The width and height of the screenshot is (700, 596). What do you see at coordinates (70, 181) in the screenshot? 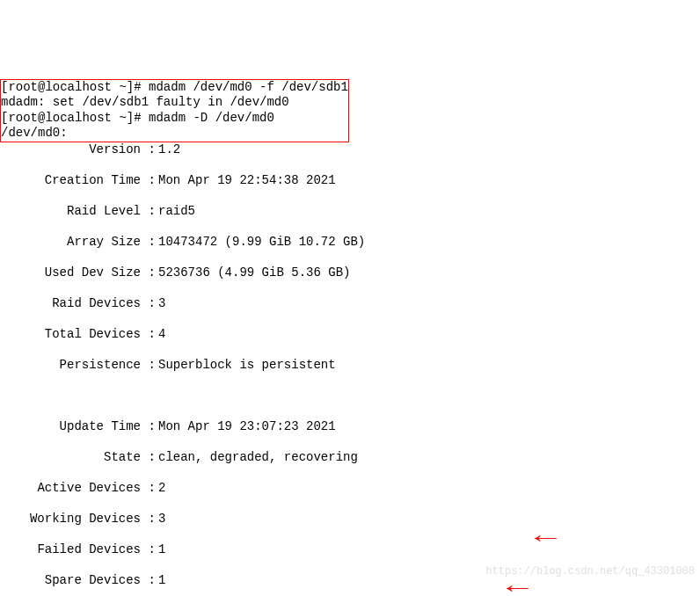
I see `label-creation-time: Creation Time` at bounding box center [70, 181].